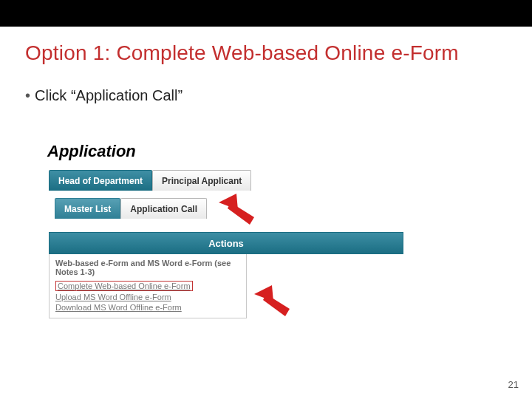  What do you see at coordinates (124, 286) in the screenshot?
I see `link-complete-web-form: Complete Web-based Online e-Form` at bounding box center [124, 286].